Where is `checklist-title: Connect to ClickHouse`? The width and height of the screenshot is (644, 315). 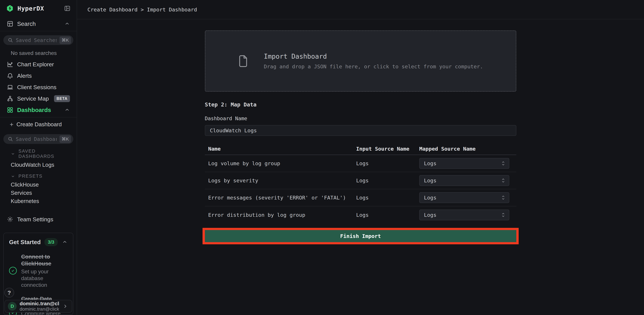 checklist-title: Connect to ClickHouse is located at coordinates (44, 260).